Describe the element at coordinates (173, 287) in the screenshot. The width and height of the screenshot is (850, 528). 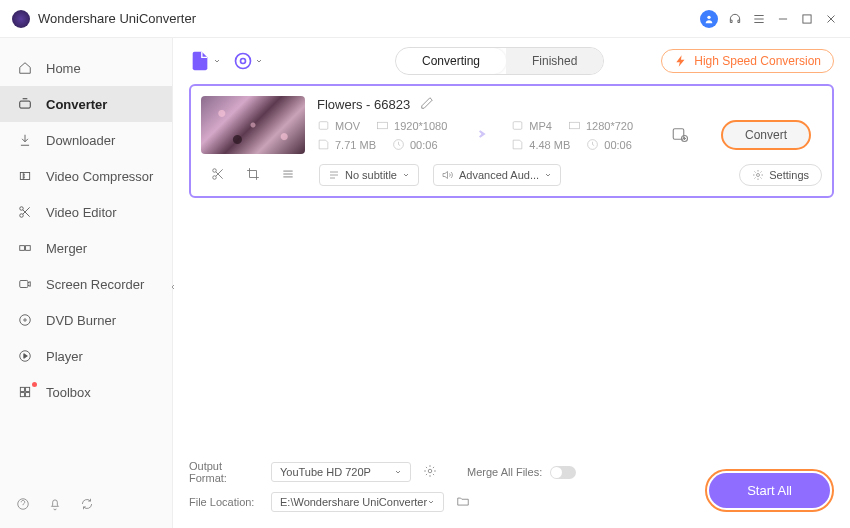
I see `collapse-sidebar-button` at that location.